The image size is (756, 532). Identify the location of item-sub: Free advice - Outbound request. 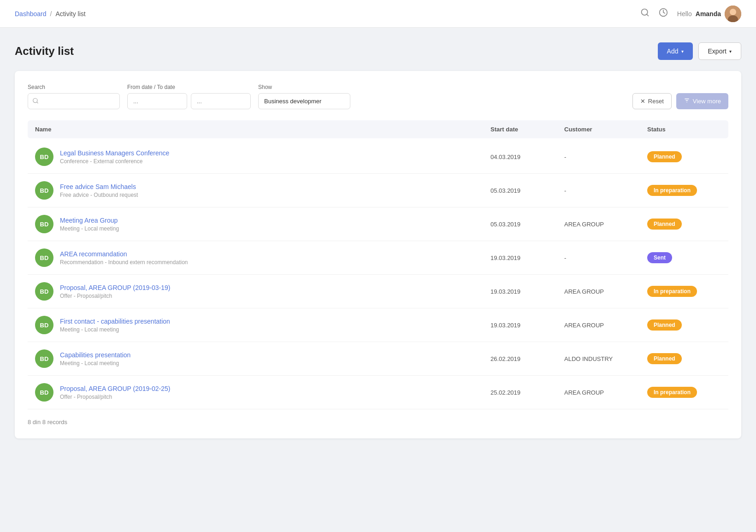
(99, 195).